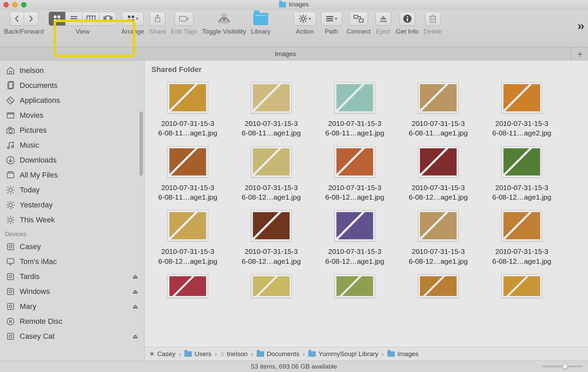 The height and width of the screenshot is (372, 588). Describe the element at coordinates (438, 193) in the screenshot. I see `file-name: 2010-07-31-15-36-08-12…age1.jpg` at that location.